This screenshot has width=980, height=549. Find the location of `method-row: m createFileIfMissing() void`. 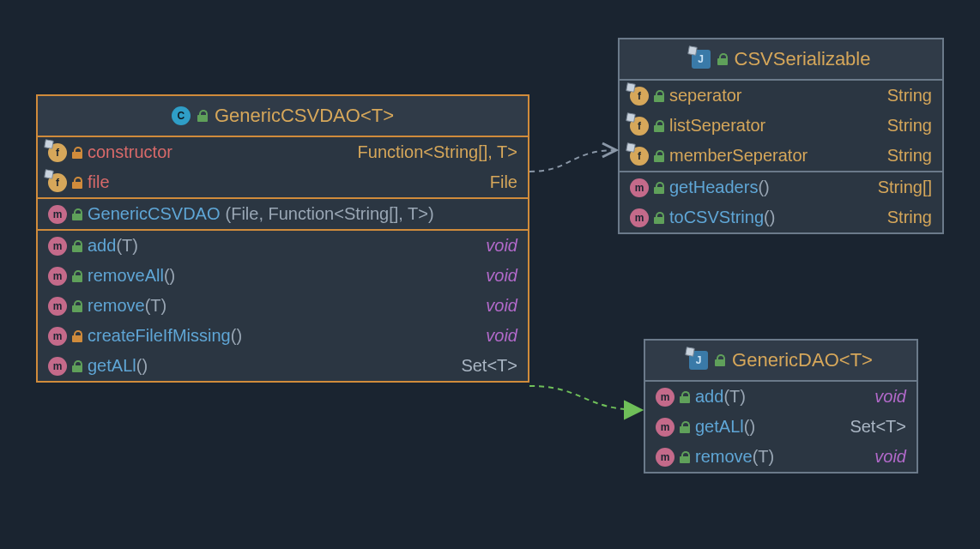

method-row: m createFileIfMissing() void is located at coordinates (283, 336).